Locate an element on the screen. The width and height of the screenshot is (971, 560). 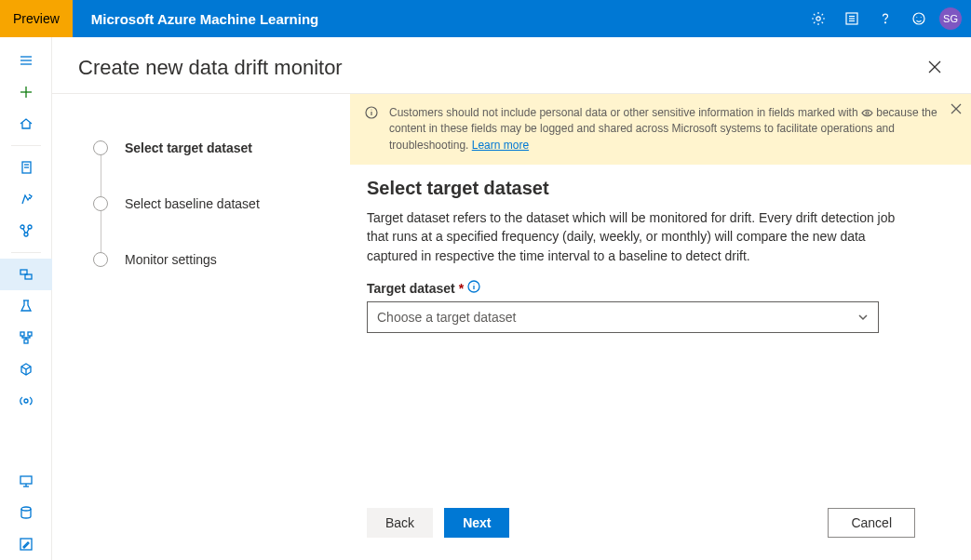
dropdown-placeholder: Choose a target dataset is located at coordinates (447, 317).